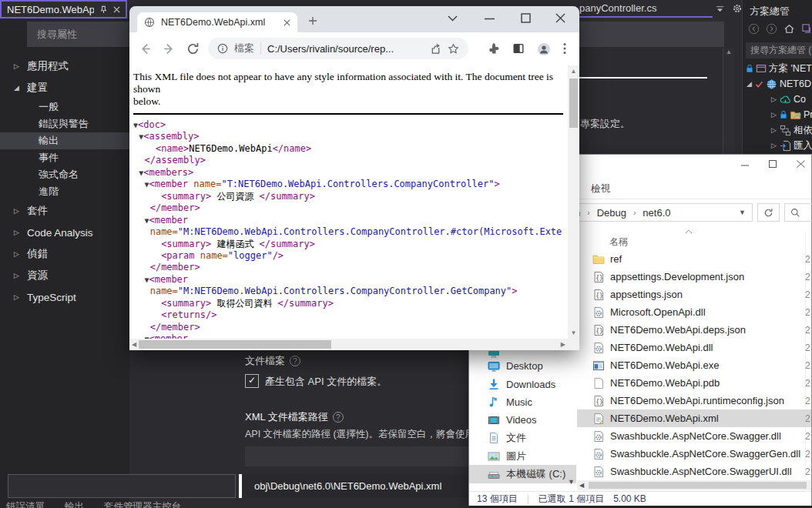 Image resolution: width=812 pixels, height=508 pixels. What do you see at coordinates (661, 8) in the screenshot?
I see `vs-document-tab-controller: panyController.cs` at bounding box center [661, 8].